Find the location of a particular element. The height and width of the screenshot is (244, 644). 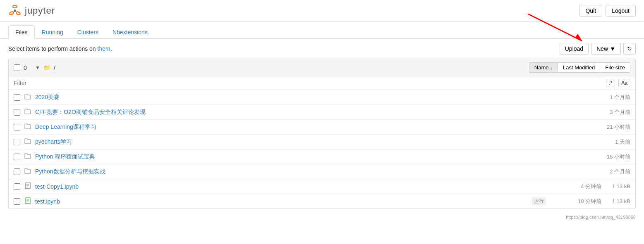

header: jupyter Quit Logout is located at coordinates (322, 11).